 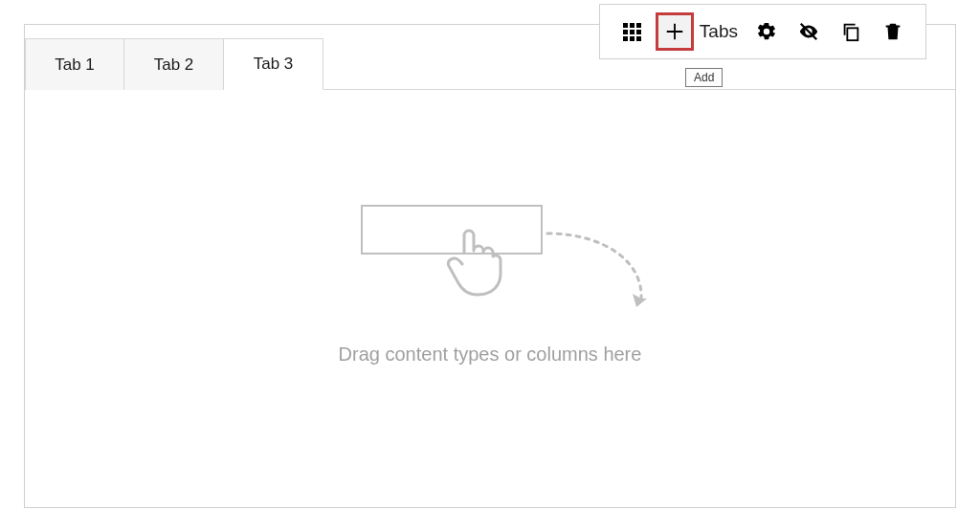 I want to click on toolbar-label: Tabs, so click(x=719, y=32).